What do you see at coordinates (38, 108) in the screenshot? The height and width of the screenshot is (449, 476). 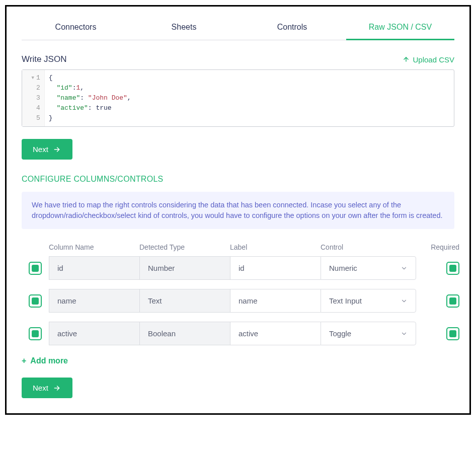 I see `line-number: 4` at bounding box center [38, 108].